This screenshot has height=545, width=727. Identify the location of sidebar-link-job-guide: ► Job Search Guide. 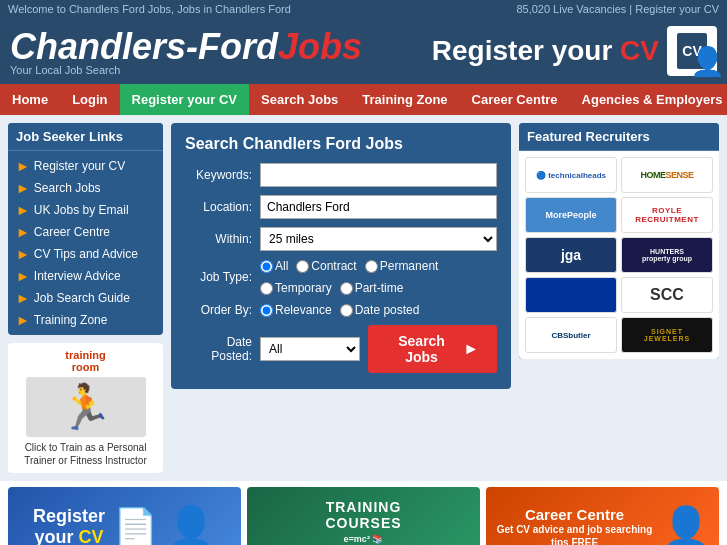
(86, 298).